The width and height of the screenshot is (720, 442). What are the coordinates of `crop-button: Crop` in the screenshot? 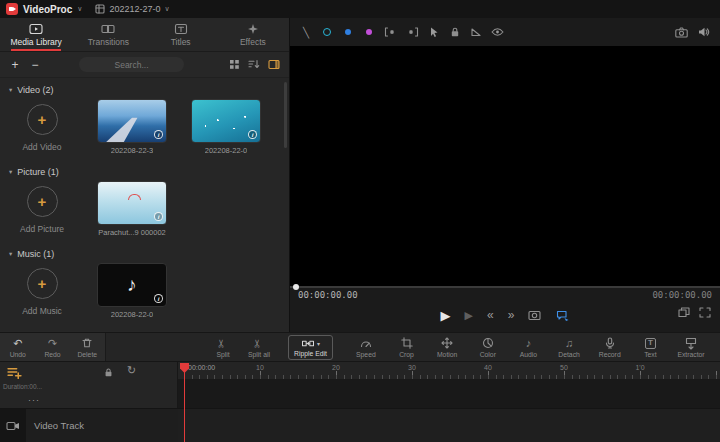 It's located at (407, 348).